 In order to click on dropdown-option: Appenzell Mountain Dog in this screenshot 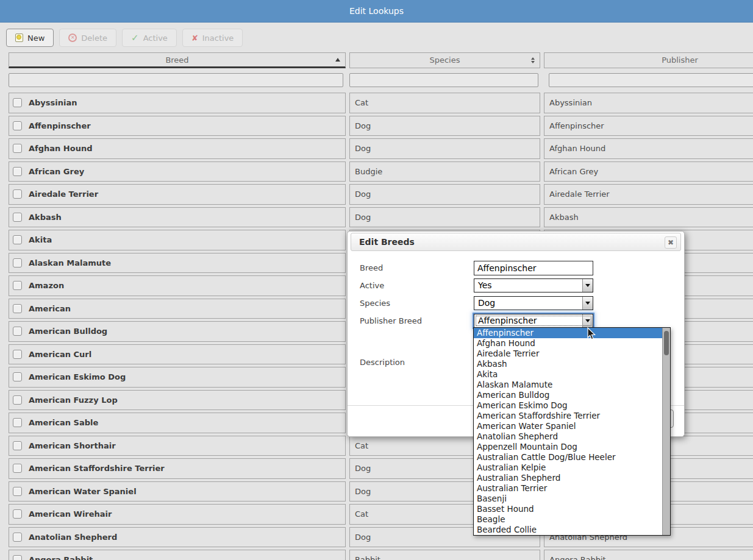, I will do `click(568, 447)`.